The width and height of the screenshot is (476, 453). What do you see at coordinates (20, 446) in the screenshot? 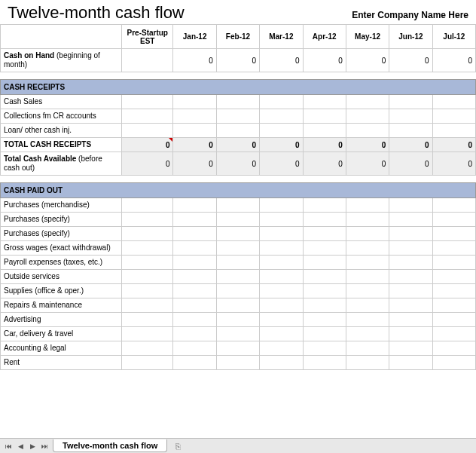
I see `nav-prev-icon: ◀` at bounding box center [20, 446].